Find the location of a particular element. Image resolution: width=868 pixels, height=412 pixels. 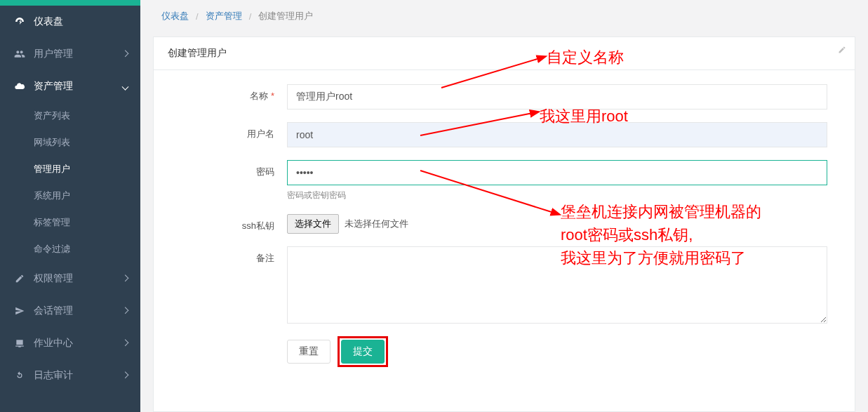

input-name is located at coordinates (557, 97).